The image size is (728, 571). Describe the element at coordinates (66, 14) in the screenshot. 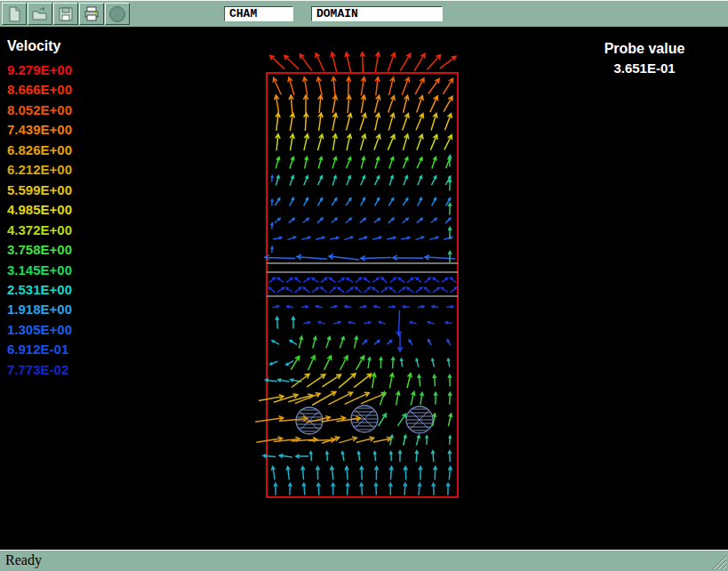

I see `save-button` at that location.